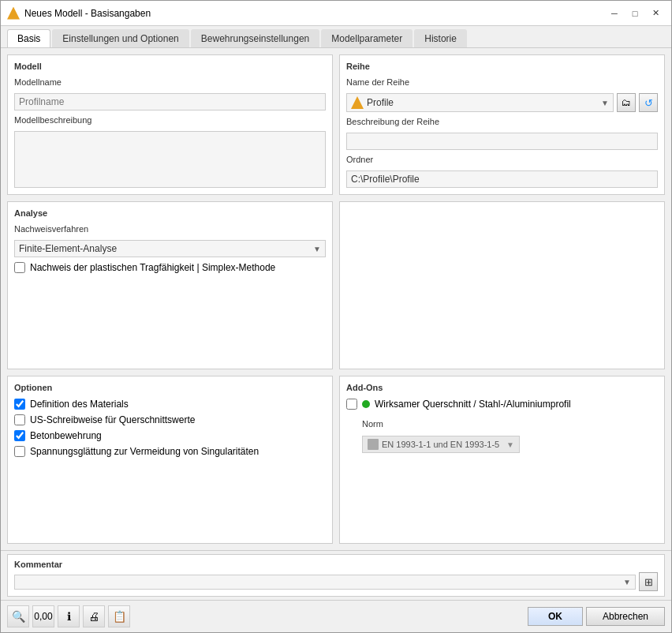 This screenshot has width=672, height=633. I want to click on ok-button: OK, so click(555, 616).